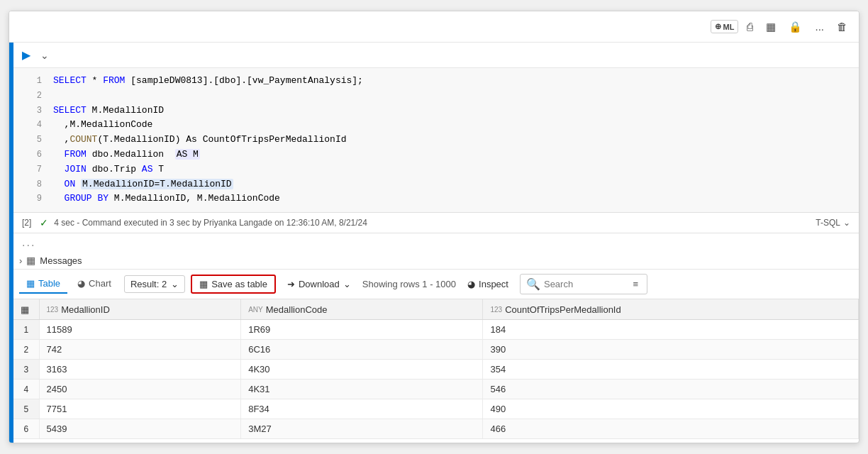 This screenshot has width=868, height=454. I want to click on delete-button: 🗑, so click(842, 27).